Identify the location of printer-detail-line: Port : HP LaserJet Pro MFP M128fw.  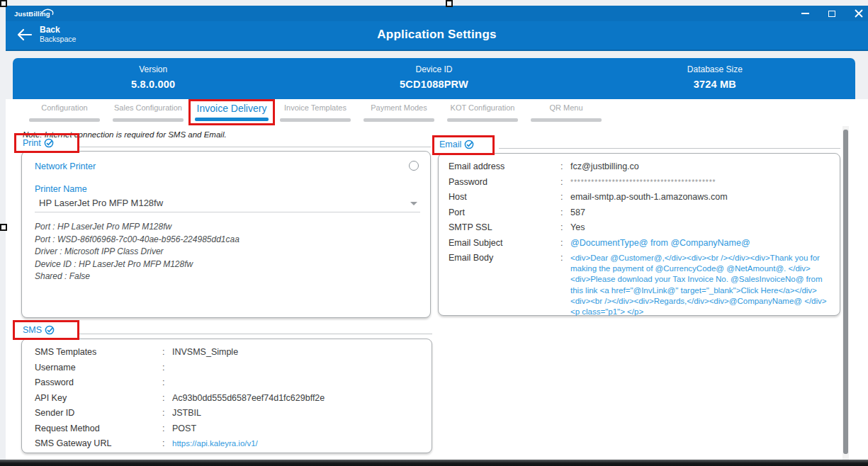
(137, 227).